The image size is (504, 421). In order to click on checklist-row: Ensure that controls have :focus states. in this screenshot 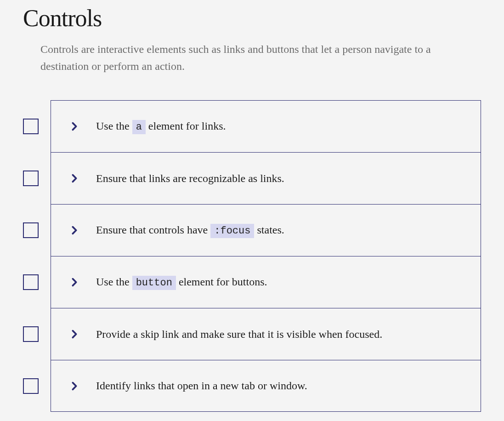, I will do `click(252, 230)`.